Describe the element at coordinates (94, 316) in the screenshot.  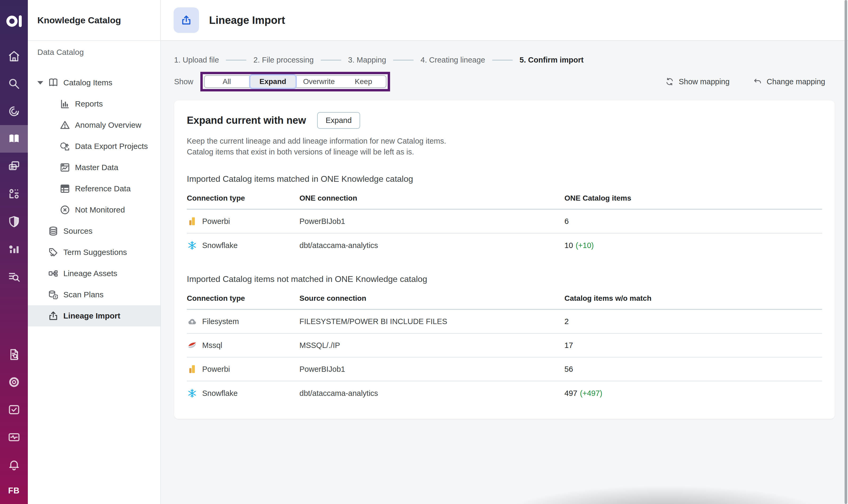
I see `sidebar-tree-item: Lineage Import` at that location.